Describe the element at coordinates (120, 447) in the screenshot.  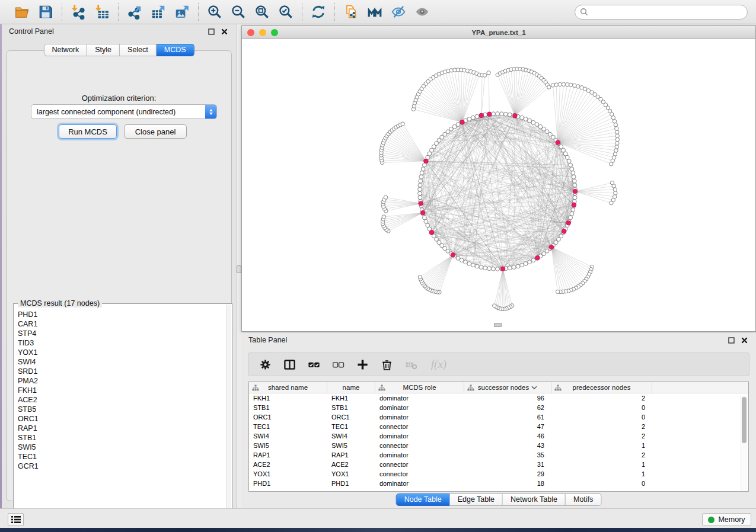
I see `mcds-result-item: SWI5` at that location.